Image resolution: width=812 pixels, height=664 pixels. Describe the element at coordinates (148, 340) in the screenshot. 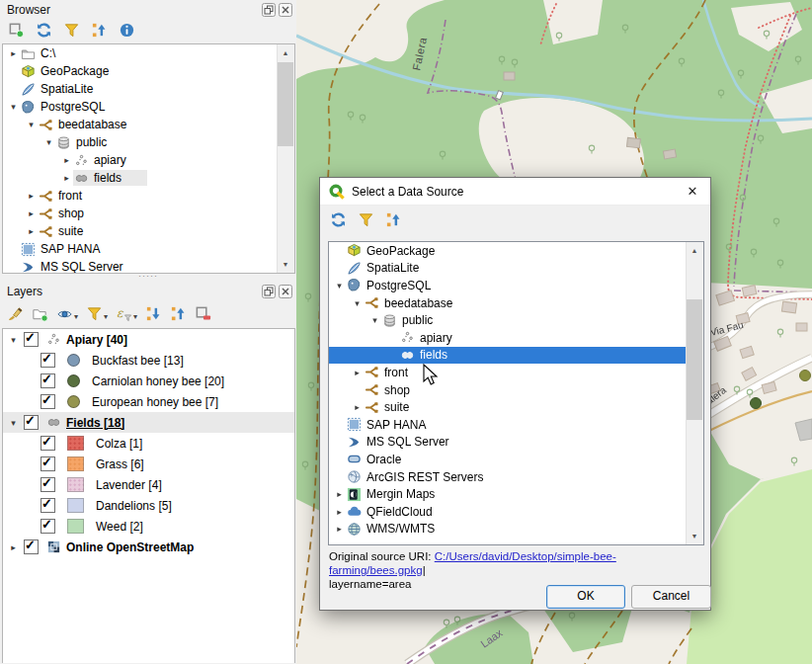

I see `tree-item-apiary-40: ▾Apiary [40]` at that location.